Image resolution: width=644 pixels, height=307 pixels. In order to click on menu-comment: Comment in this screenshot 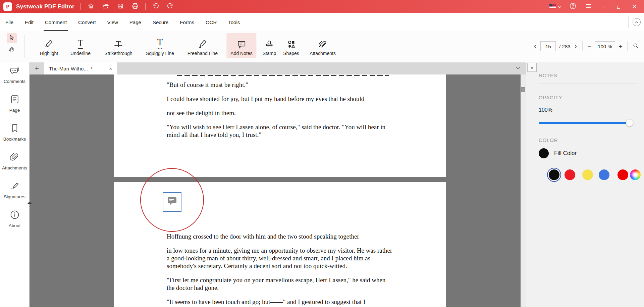, I will do `click(56, 22)`.